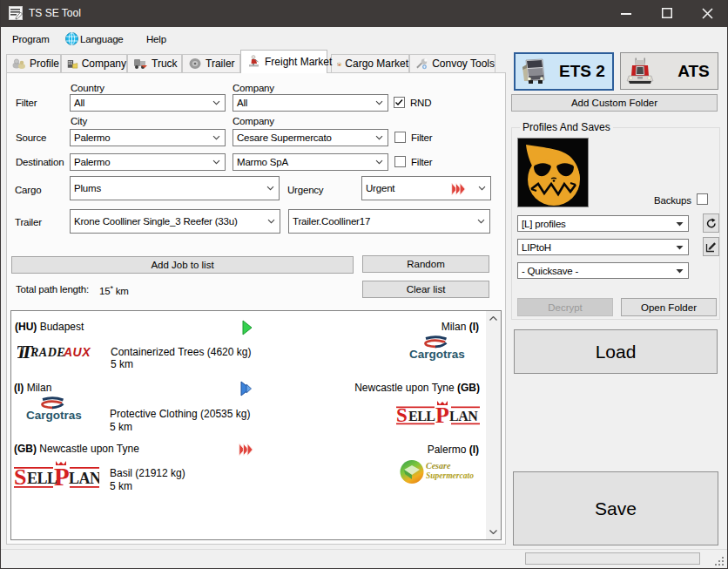 Image resolution: width=728 pixels, height=569 pixels. What do you see at coordinates (449, 476) in the screenshot?
I see `svg-text: Supermercato` at bounding box center [449, 476].